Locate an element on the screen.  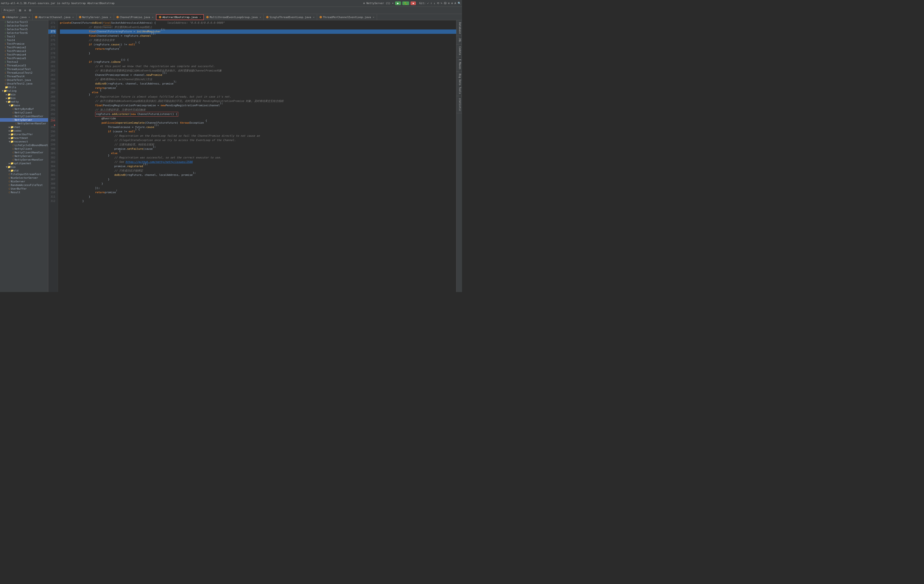
tree-item-label: codec is located at coordinates (18, 131).